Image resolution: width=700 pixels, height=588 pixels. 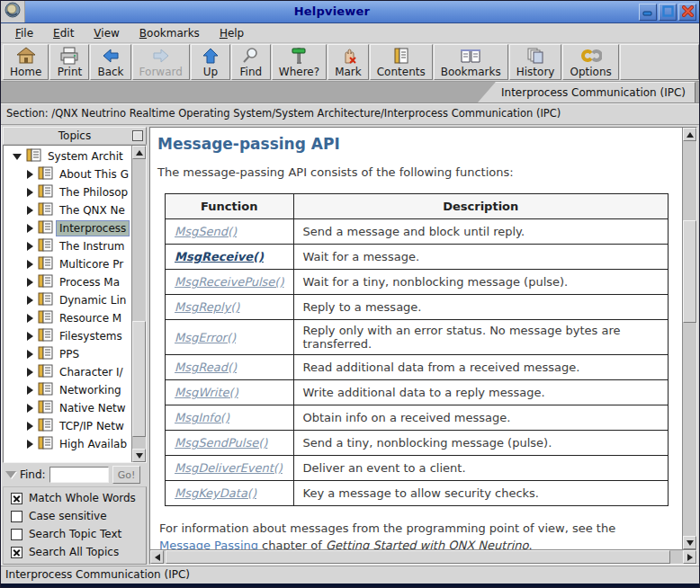 What do you see at coordinates (17, 156) in the screenshot?
I see `expanded-triangle-icon` at bounding box center [17, 156].